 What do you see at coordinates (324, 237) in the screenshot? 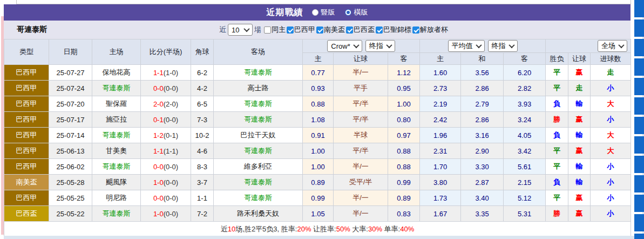
I see `bottom-edge-strip` at bounding box center [324, 237].